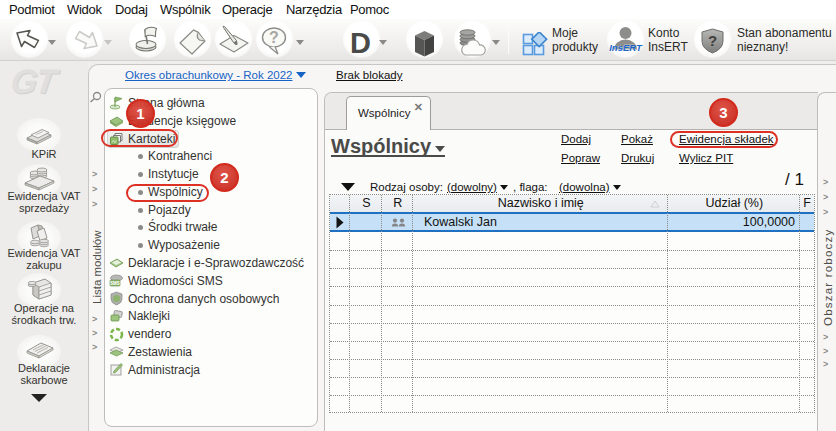 The height and width of the screenshot is (431, 836). I want to click on svg-text: SMS, so click(115, 284).